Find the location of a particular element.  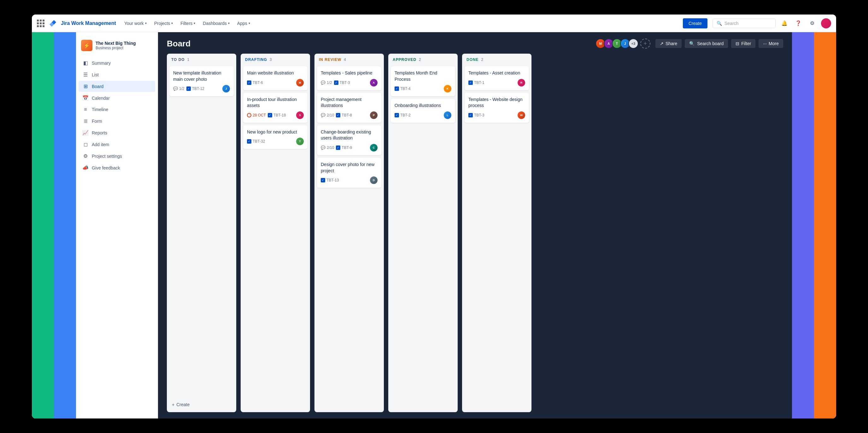

add-assignee-button: + is located at coordinates (645, 44).